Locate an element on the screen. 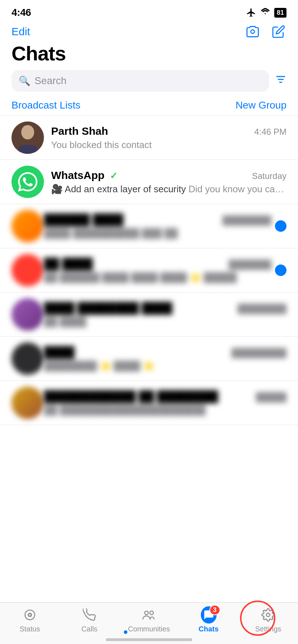 The width and height of the screenshot is (298, 644). chat-content-blurred-5: ████████████ ██ ████████ █████ ██ ██████… is located at coordinates (165, 403).